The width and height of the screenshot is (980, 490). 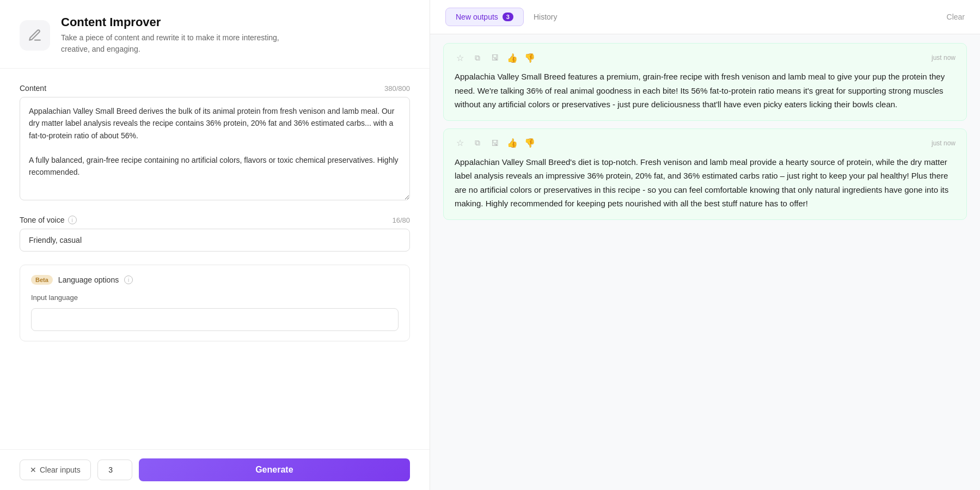 What do you see at coordinates (546, 17) in the screenshot?
I see `tab-history: History` at bounding box center [546, 17].